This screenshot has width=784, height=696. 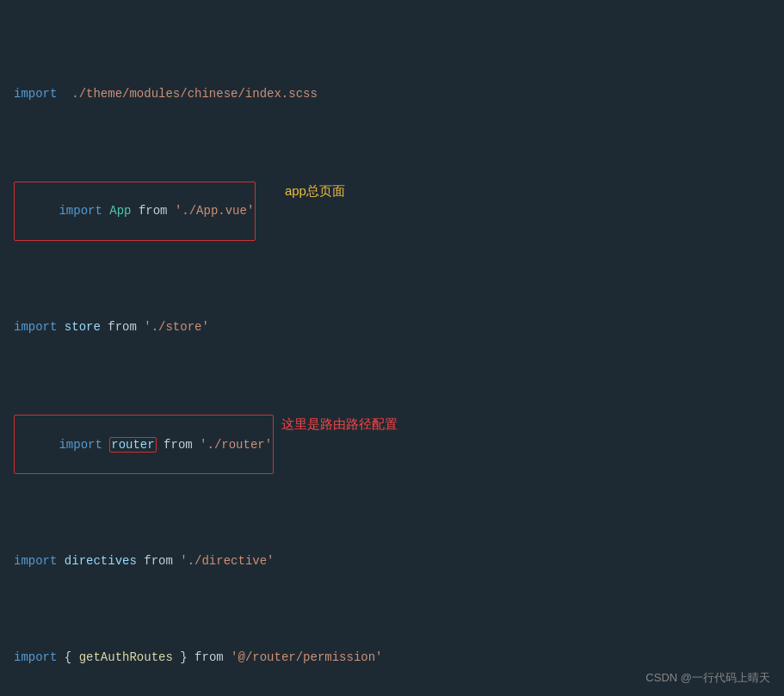 What do you see at coordinates (392, 211) in the screenshot?
I see `code-line-import-app: import App from './App.vue' app总页面` at bounding box center [392, 211].